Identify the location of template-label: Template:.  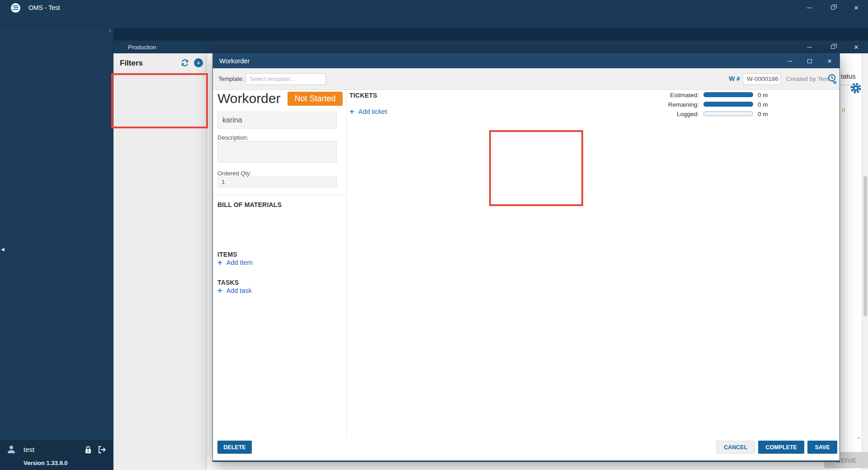
(231, 79).